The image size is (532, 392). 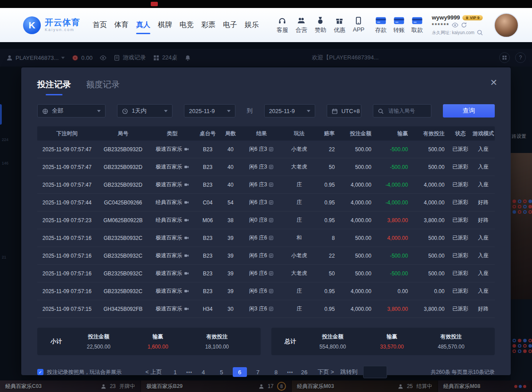 I want to click on page-button-7: 7, so click(x=258, y=372).